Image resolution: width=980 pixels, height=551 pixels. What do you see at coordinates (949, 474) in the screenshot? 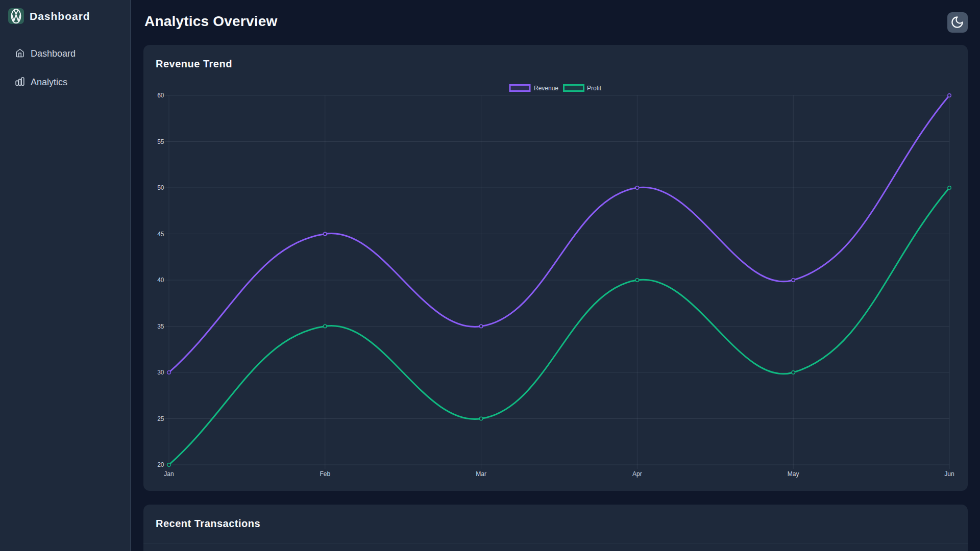
I see `svg-text: Jun` at bounding box center [949, 474].